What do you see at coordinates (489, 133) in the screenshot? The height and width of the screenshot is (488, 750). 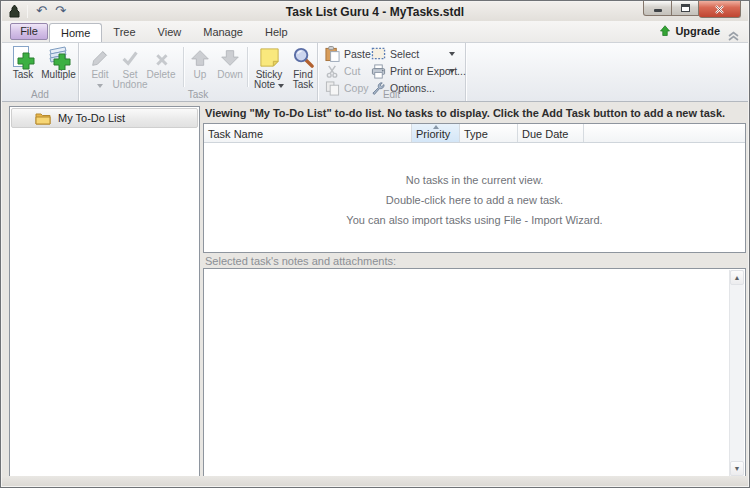 I see `column-header-type: Type` at bounding box center [489, 133].